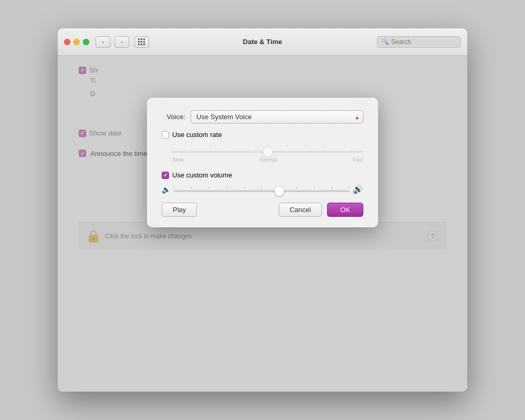 The width and height of the screenshot is (525, 420). I want to click on rate-slider-ticks, so click(268, 145).